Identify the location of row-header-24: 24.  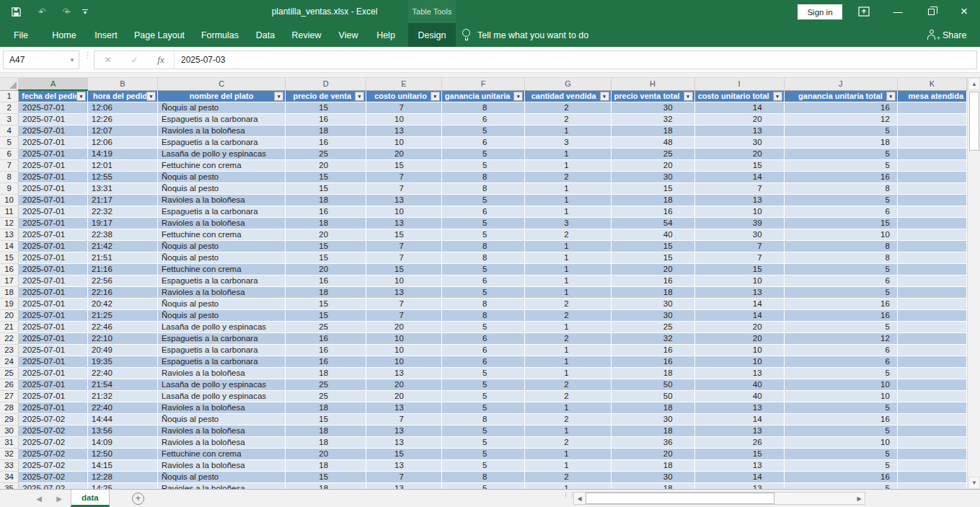
(9, 361).